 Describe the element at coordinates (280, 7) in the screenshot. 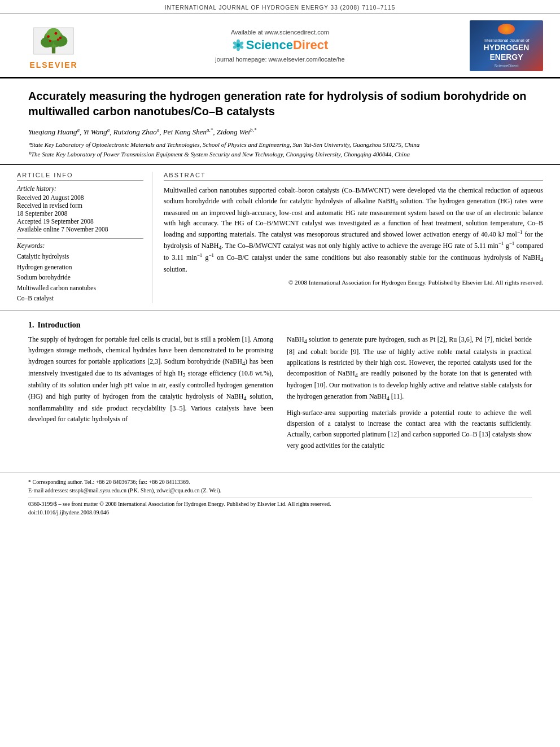

I see `journal-header: INTERNATIONAL JOURNAL OF HYDROGEN ENERGY…` at that location.